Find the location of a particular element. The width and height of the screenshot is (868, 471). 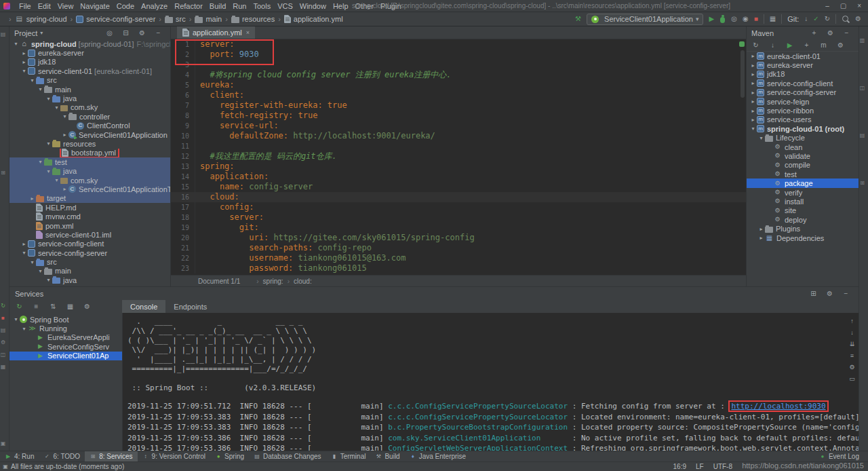

code-line: 8 fetch-registry: true is located at coordinates (458, 115).